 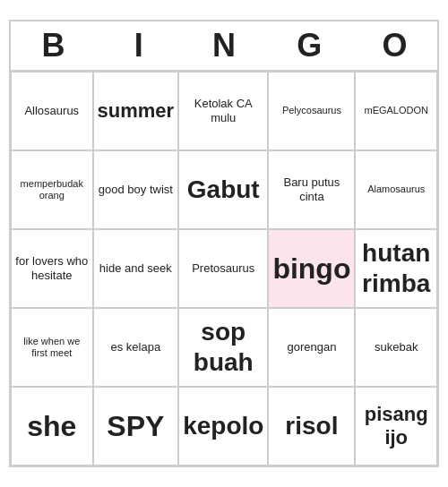 What do you see at coordinates (52, 347) in the screenshot?
I see `bingo-cell: like when we first meet` at bounding box center [52, 347].